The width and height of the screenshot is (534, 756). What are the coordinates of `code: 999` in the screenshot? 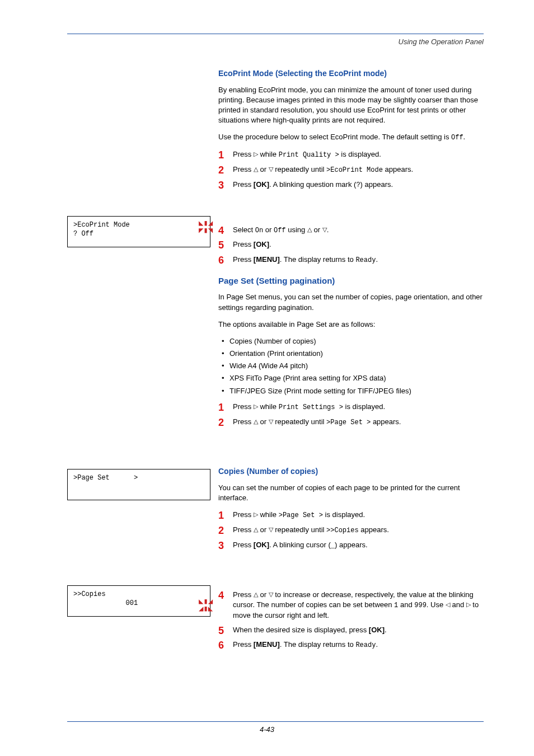 It's located at (420, 605).